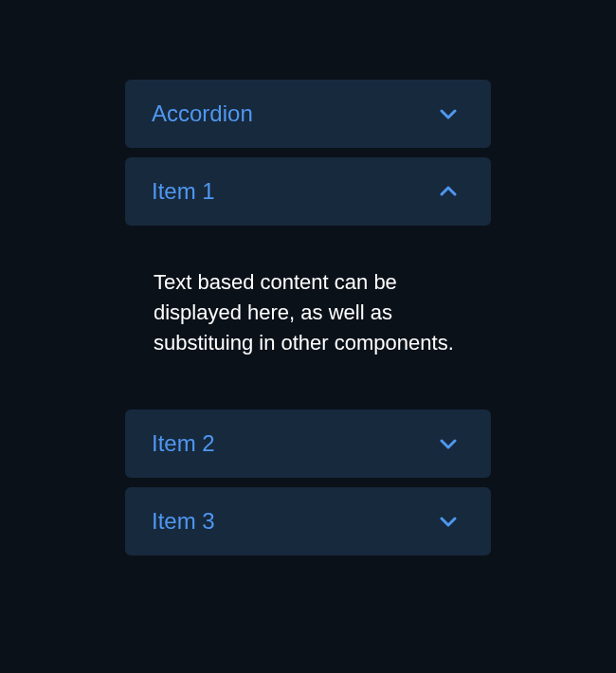 The image size is (616, 673). I want to click on accordion-header-1: Item 1, so click(308, 191).